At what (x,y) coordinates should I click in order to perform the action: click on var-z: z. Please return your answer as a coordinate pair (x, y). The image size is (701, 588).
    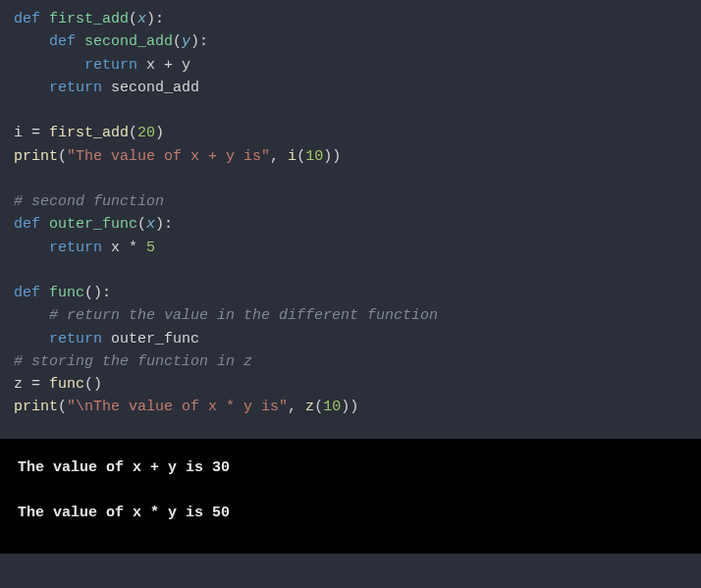
    Looking at the image, I should click on (18, 385).